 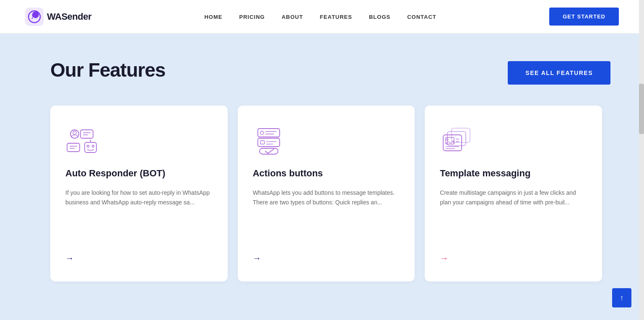 I want to click on scrollbar-thumb, so click(x=641, y=109).